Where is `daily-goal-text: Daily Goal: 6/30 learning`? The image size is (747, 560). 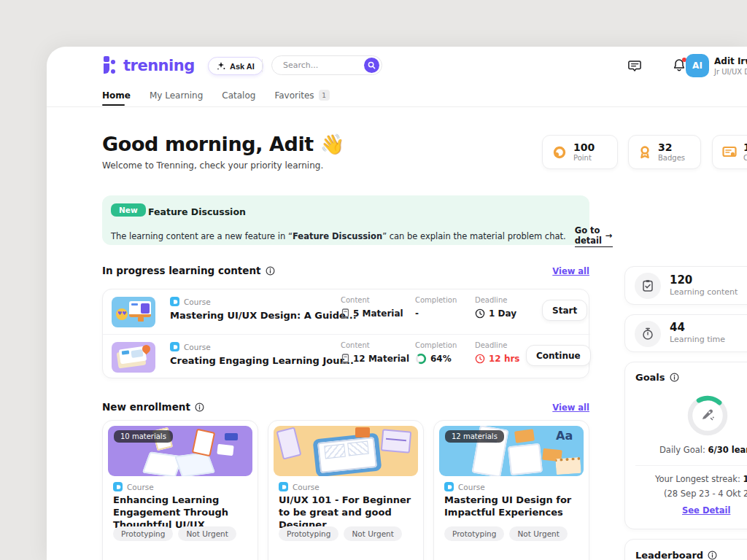
daily-goal-text: Daily Goal: 6/30 learning is located at coordinates (703, 450).